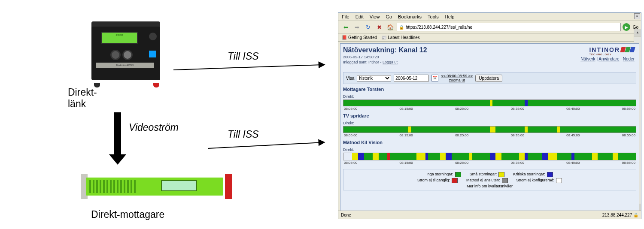  I want to click on window-controls: ×, so click(637, 16).